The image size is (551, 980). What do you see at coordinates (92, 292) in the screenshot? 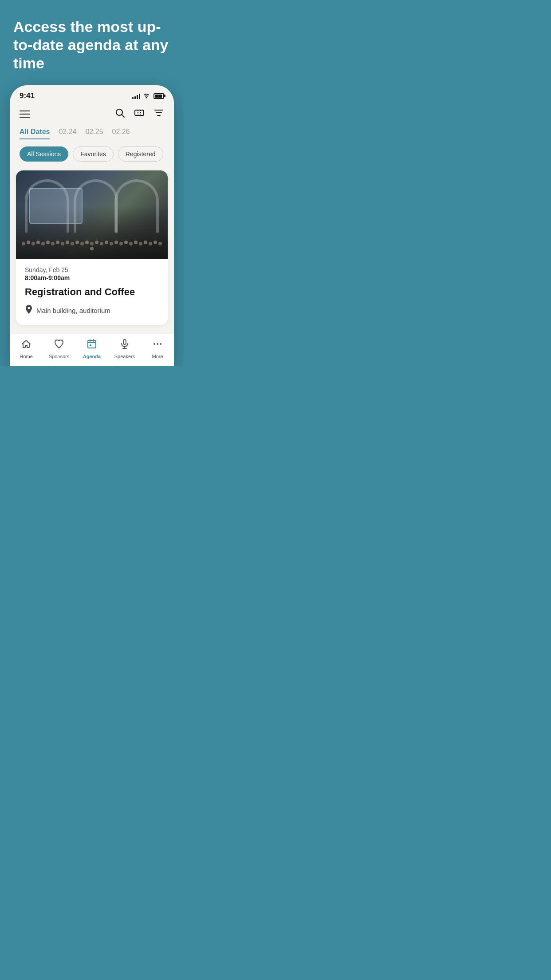
I see `session-title: Registration and Coffee` at bounding box center [92, 292].